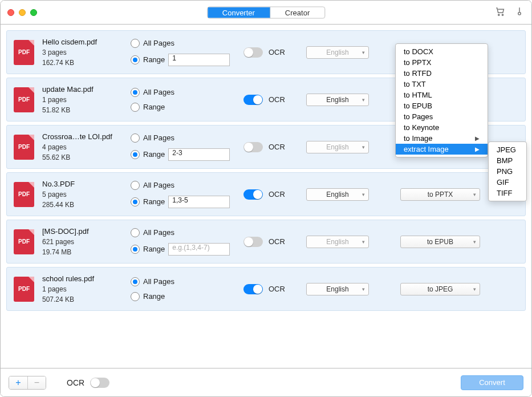  Describe the element at coordinates (507, 161) in the screenshot. I see `submenu-item: BMP` at that location.